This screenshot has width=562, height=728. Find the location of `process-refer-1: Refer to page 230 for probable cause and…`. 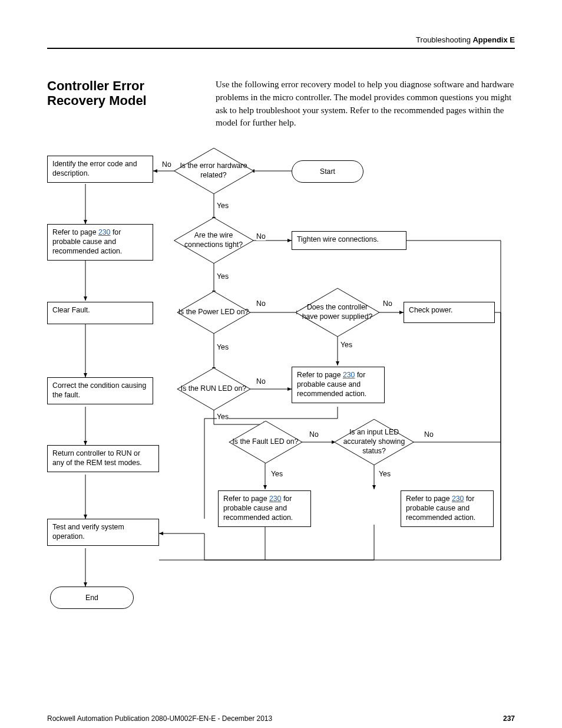

process-refer-1: Refer to page 230 for probable cause and… is located at coordinates (100, 242).